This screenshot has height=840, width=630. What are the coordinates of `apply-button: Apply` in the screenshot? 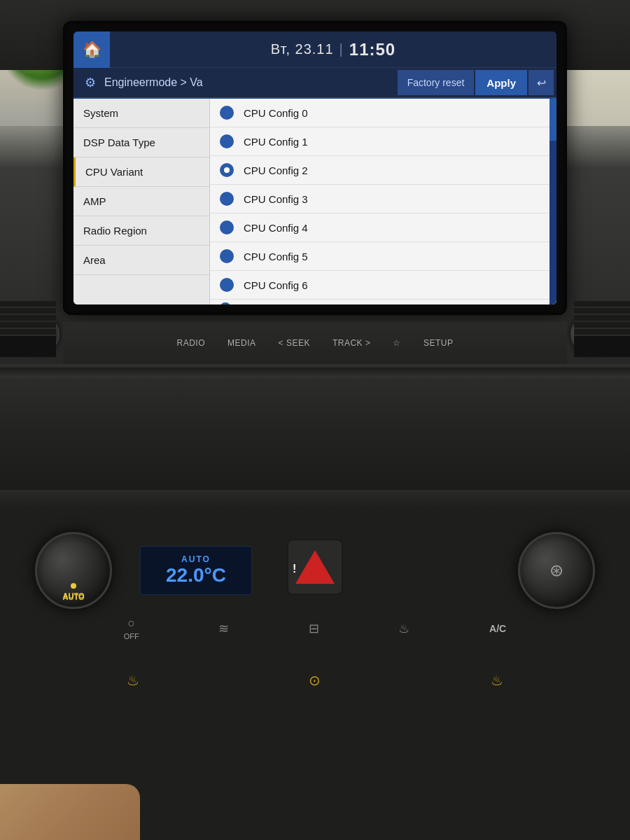 It's located at (501, 83).